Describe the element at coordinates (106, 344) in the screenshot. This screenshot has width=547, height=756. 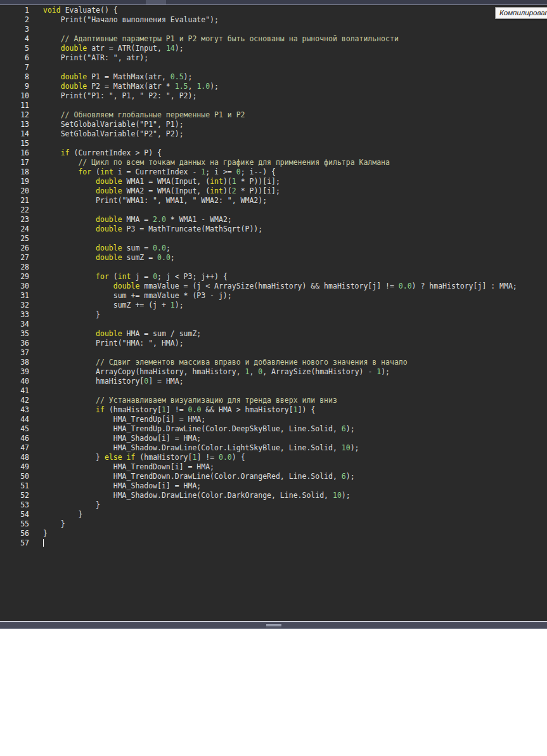
I see `code-text: Print("HMA: ", HMA);` at that location.